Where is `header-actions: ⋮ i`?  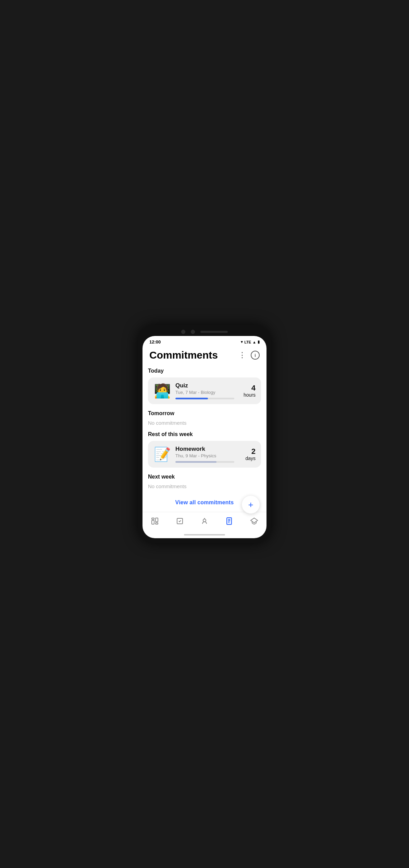 header-actions: ⋮ i is located at coordinates (249, 355).